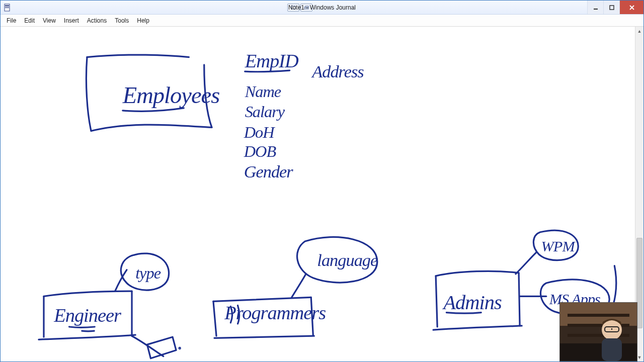  Describe the element at coordinates (347, 260) in the screenshot. I see `programmers-language-label: language` at that location.